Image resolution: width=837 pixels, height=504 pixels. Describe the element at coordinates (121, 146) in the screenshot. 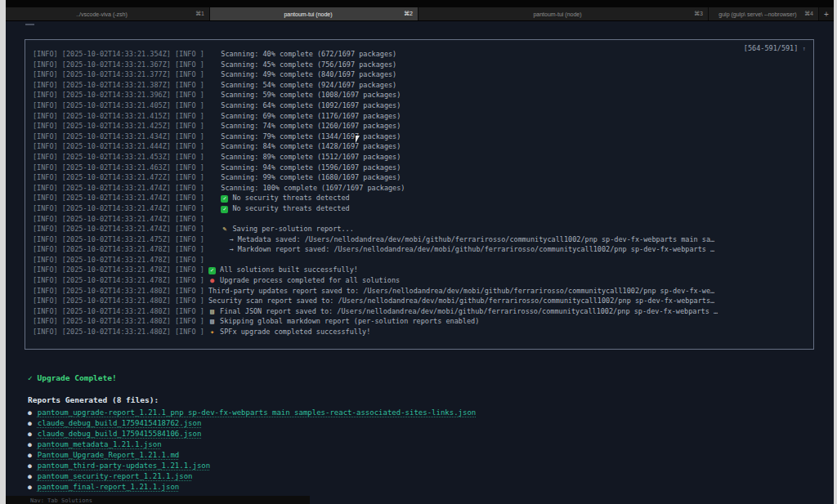

I see `log-meta: [INFO] [2025-10-02T14:33:21.444Z] [INFO …` at that location.